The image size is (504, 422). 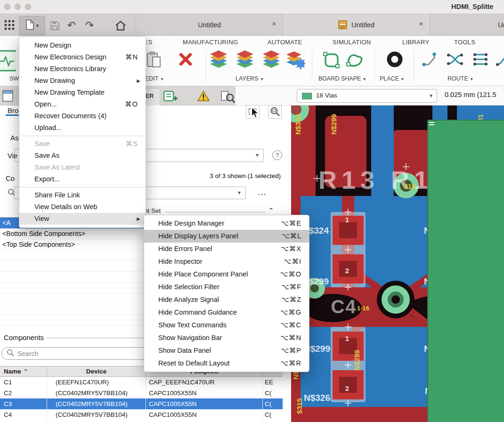 What do you see at coordinates (12, 155) in the screenshot?
I see `view-label: Vie` at bounding box center [12, 155].